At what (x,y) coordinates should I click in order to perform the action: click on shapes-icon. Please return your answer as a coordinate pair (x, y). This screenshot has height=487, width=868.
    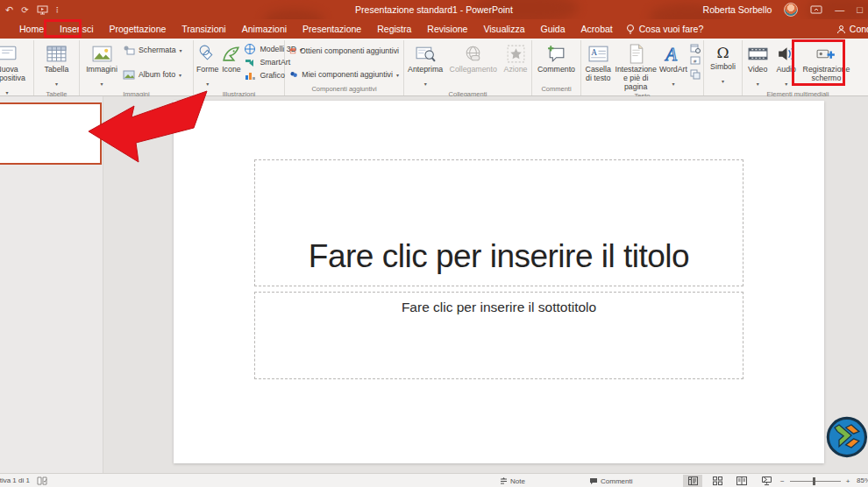
    Looking at the image, I should click on (207, 54).